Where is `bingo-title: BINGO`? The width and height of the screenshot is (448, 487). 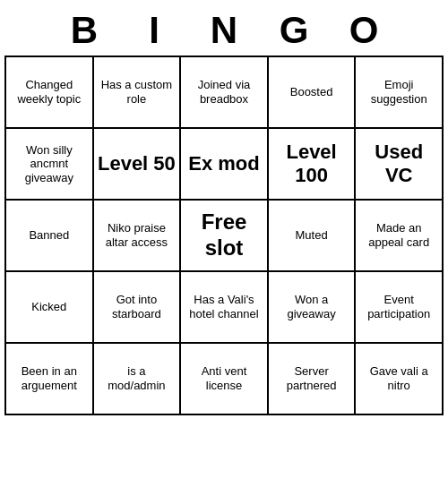
bingo-title: BINGO is located at coordinates (224, 30).